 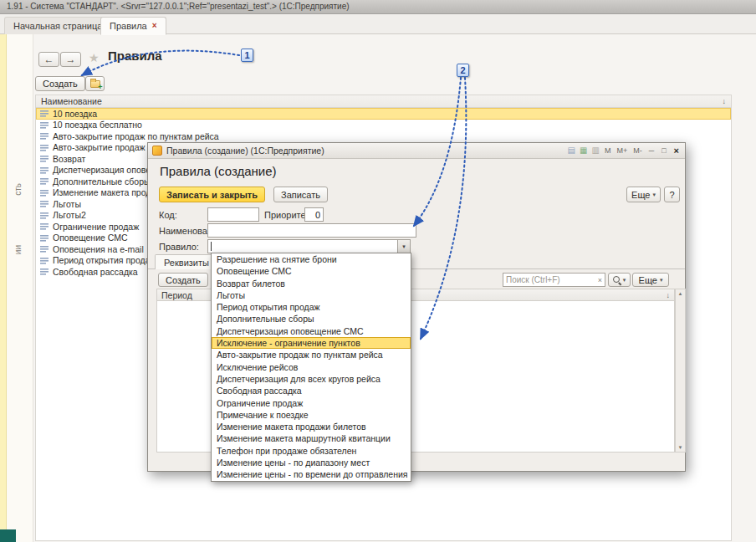 I want to click on list-item-label: Льготы, so click(x=67, y=204).